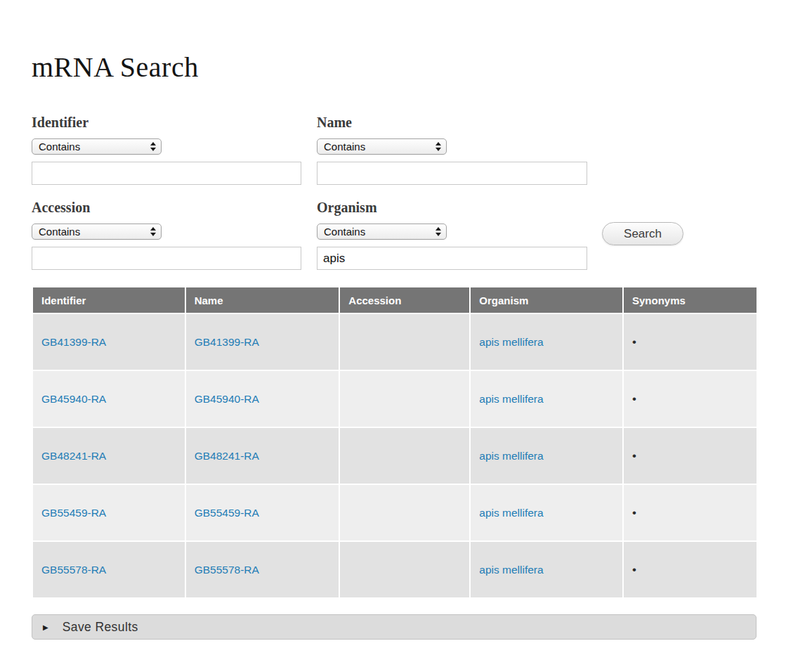  What do you see at coordinates (166, 235) in the screenshot?
I see `accession-filter-group: Accession Contains` at bounding box center [166, 235].